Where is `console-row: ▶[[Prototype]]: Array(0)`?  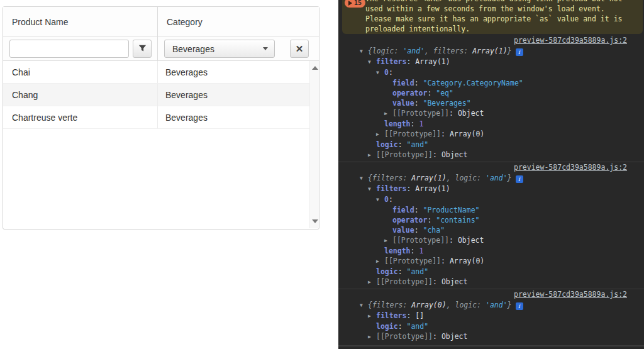 console-row: ▶[[Prototype]]: Array(0) is located at coordinates (491, 262).